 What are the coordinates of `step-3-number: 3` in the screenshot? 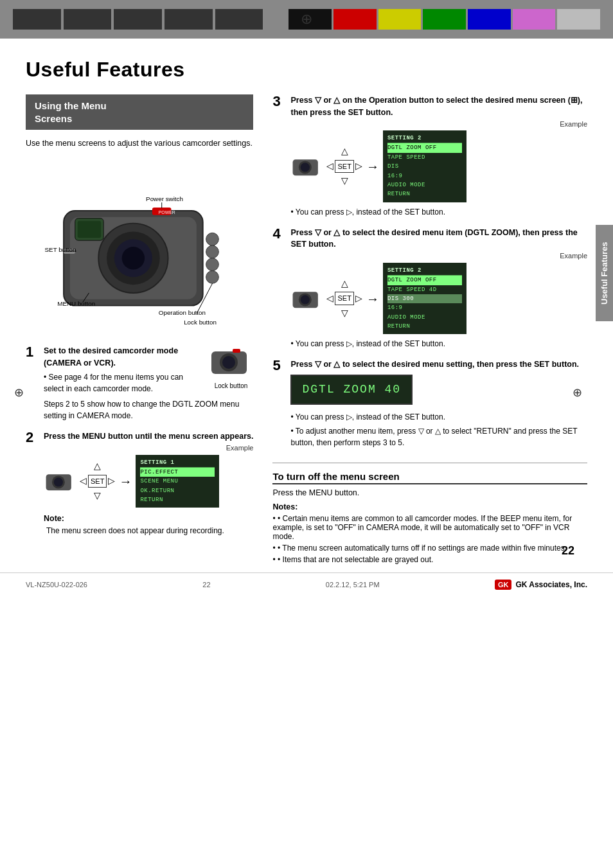 It's located at (279, 102).